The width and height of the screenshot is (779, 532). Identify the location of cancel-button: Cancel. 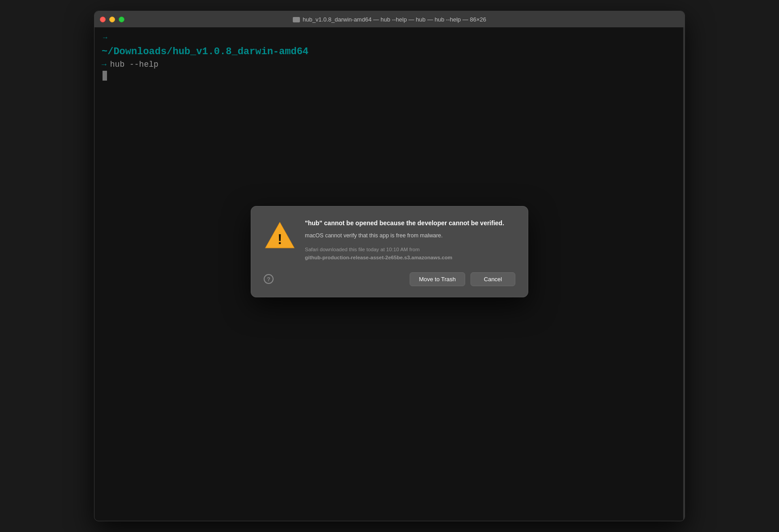
(493, 279).